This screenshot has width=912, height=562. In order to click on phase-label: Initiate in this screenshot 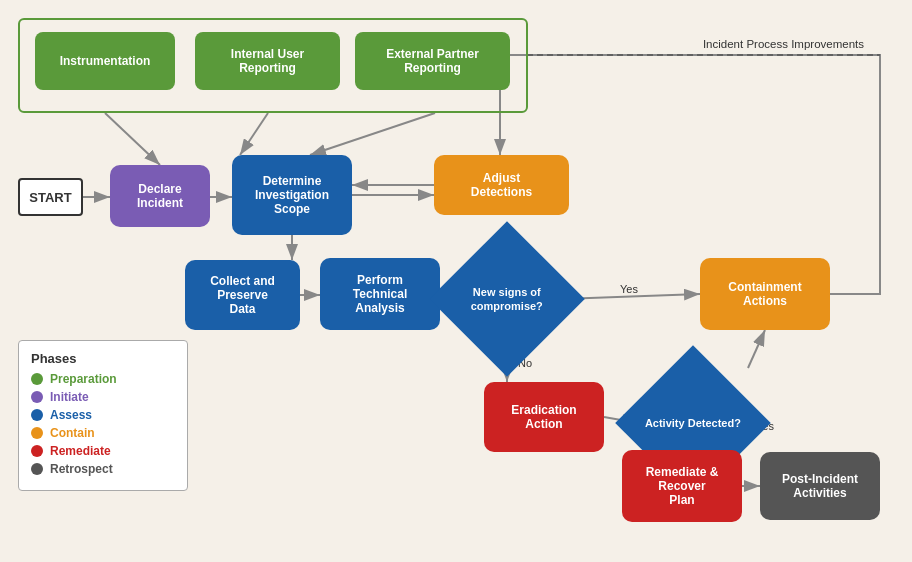, I will do `click(70, 397)`.